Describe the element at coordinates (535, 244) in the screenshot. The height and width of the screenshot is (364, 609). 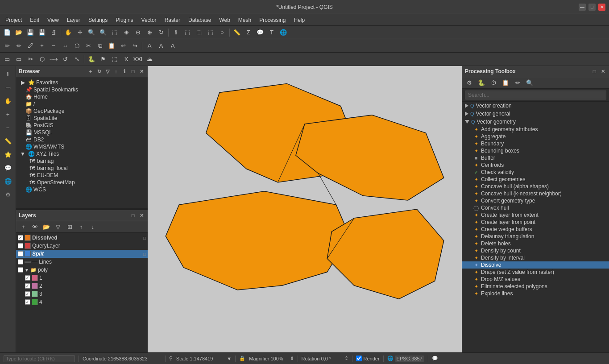
I see `proc-item-delete-holes: ✦ Delete holes` at that location.